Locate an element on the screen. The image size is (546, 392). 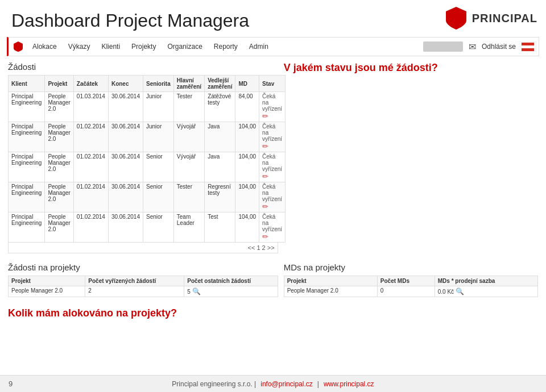
cell-vedlejsi: Regresní testy is located at coordinates (220, 198).